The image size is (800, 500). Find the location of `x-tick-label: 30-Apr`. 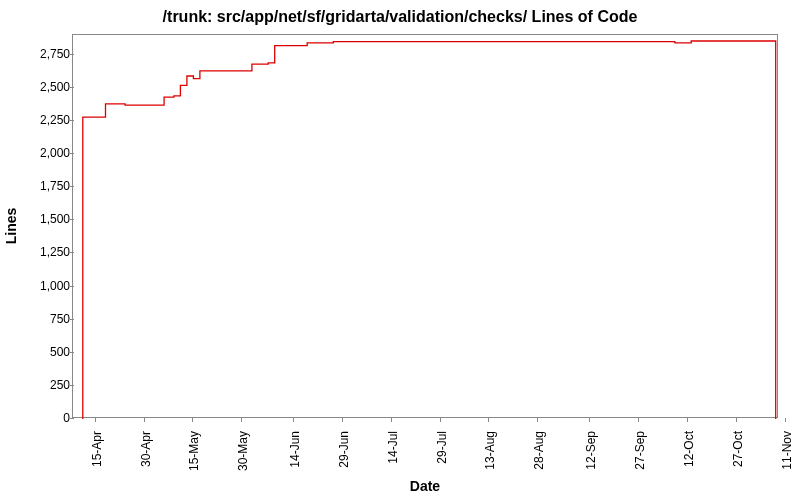

x-tick-label: 30-Apr is located at coordinates (146, 461).